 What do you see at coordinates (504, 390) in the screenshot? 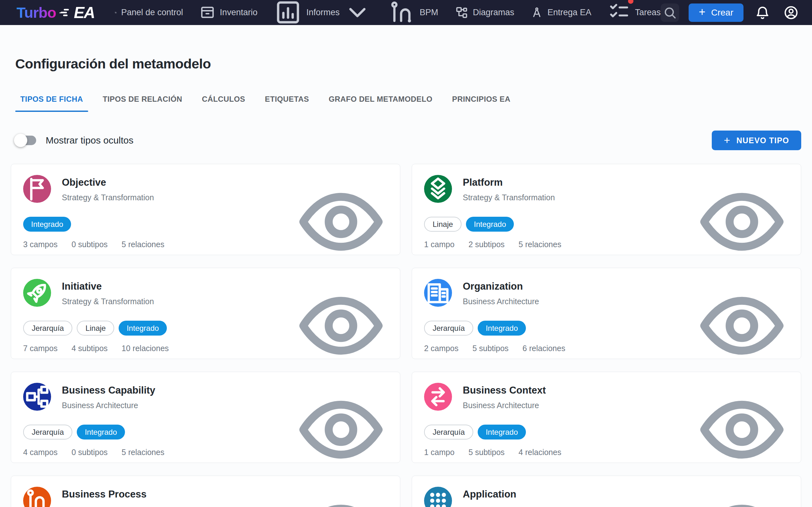
I see `card-title: Business Context` at bounding box center [504, 390].